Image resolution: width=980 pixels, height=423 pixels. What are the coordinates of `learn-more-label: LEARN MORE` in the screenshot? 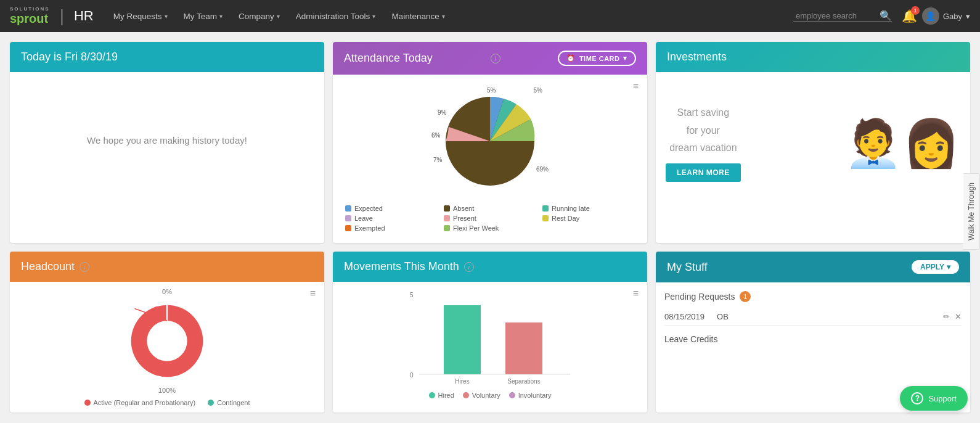 It's located at (703, 173).